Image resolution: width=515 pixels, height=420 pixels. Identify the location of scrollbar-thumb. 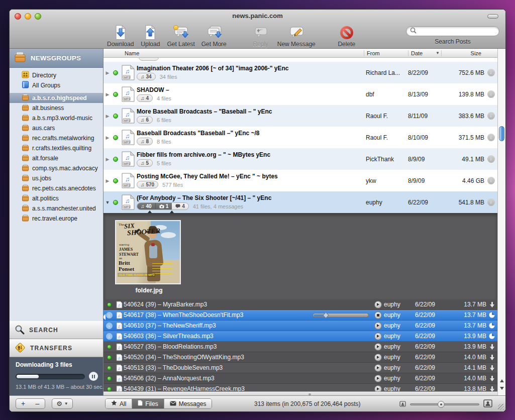
(501, 134).